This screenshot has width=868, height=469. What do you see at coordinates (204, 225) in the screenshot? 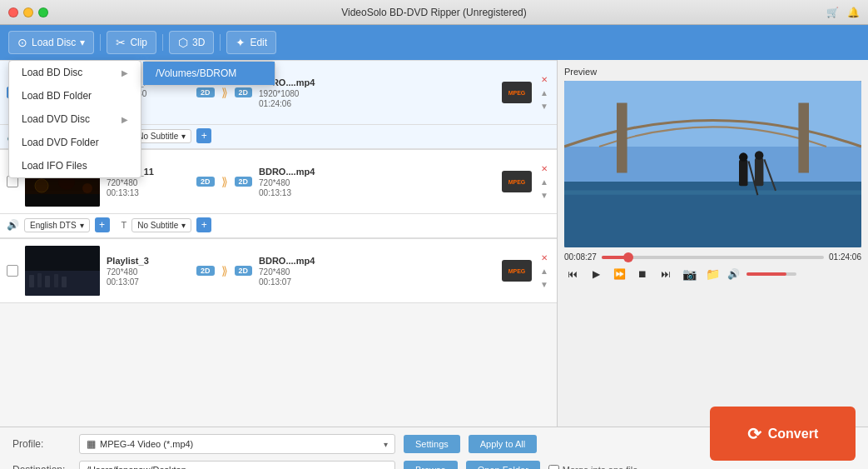
I see `add-subtitle-btn-2: +` at bounding box center [204, 225].